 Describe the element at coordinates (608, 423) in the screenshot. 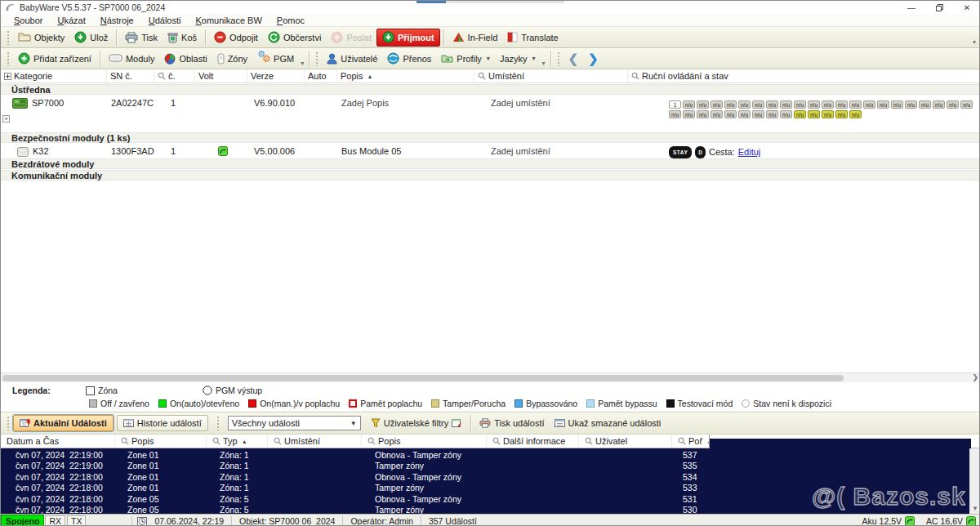

I see `show-deleted-events-button: Ukaž smazané události` at that location.